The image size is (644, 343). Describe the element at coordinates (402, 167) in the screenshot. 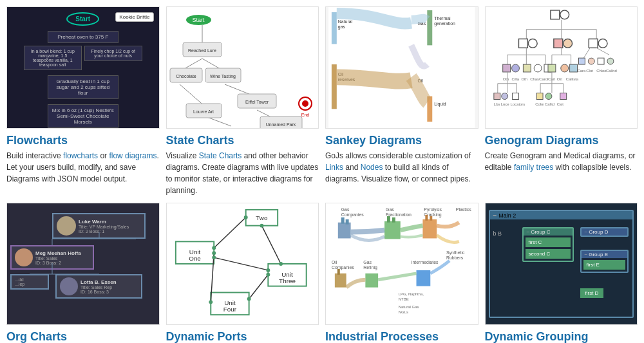

I see `sankey-desc: GoJs allows considerable customization o…` at that location.